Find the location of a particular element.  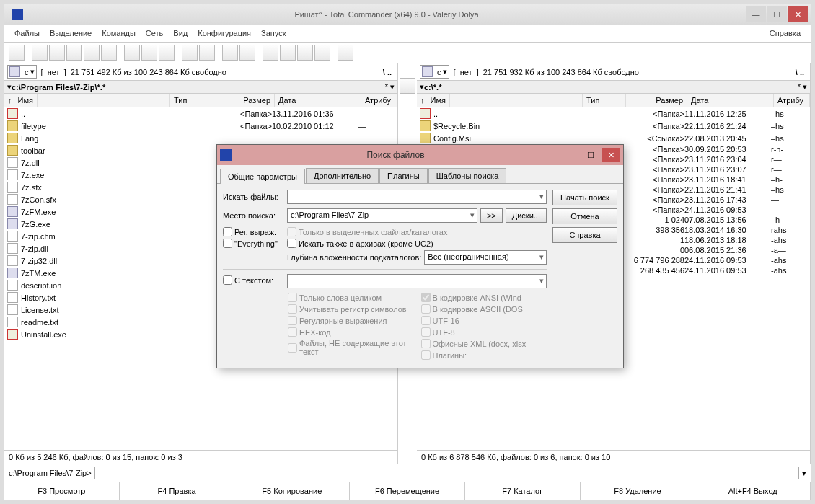

path-nav-left: \ .. is located at coordinates (387, 72).